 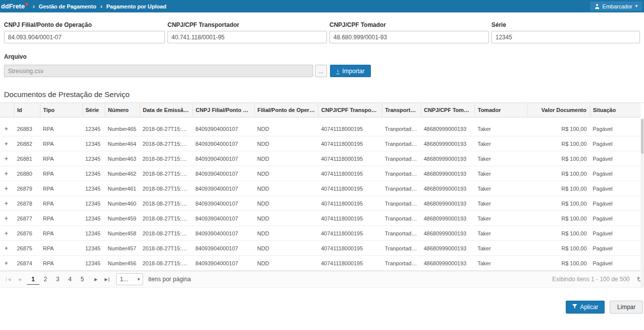 What do you see at coordinates (223, 110) in the screenshot?
I see `column-cnpj-filial: CNPJ Filial/Ponto de Operaç...` at bounding box center [223, 110].